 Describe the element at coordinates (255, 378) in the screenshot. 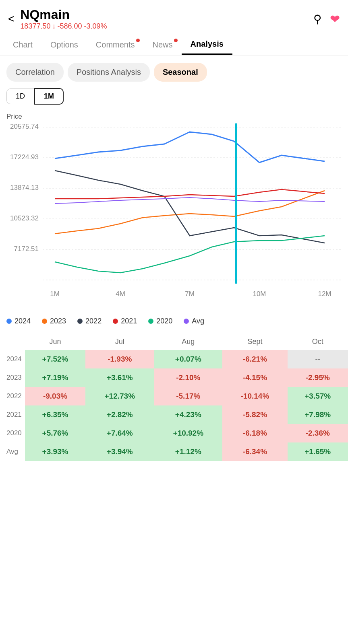

I see `table-cell-value: -4.15%` at that location.